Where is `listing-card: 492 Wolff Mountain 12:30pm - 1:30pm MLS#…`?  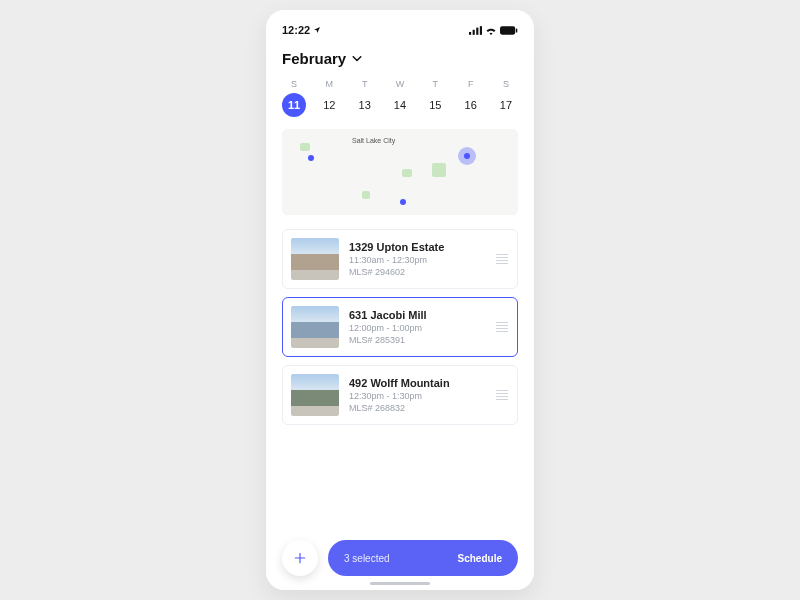
listing-card: 492 Wolff Mountain 12:30pm - 1:30pm MLS#… is located at coordinates (400, 395).